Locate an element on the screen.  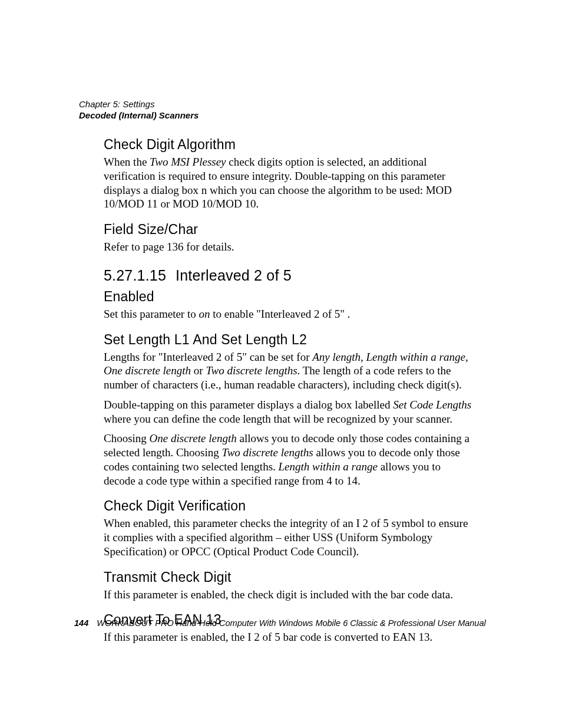
paragraph: Lengths for "Interleaved 2 of 5" can be … is located at coordinates (287, 371).